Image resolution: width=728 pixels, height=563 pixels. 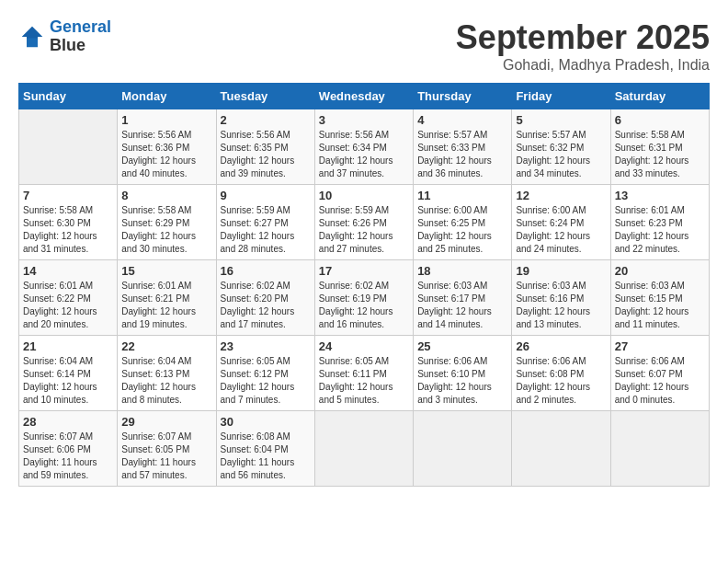 I want to click on day-info: Sunrise: 5:58 AM Sunset: 6:29 PM Dayligh…, so click(x=166, y=230).